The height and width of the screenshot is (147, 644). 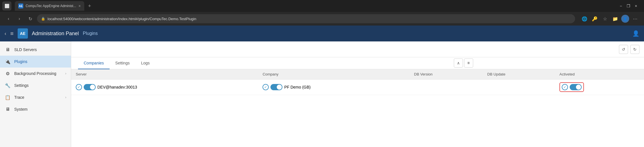 What do you see at coordinates (266, 87) in the screenshot?
I see `company-check-indicator: ✓` at bounding box center [266, 87].